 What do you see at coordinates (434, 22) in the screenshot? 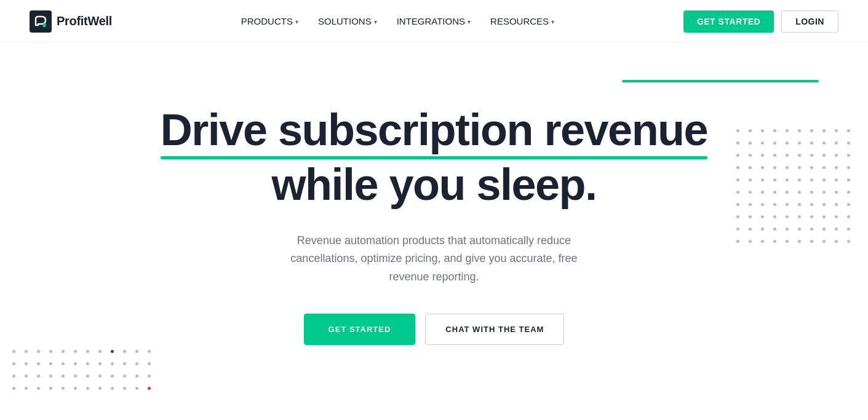
I see `navbar: ProfitWell PRODUCTS ▾ SOLUTIONS ▾ INTEGR…` at bounding box center [434, 22].